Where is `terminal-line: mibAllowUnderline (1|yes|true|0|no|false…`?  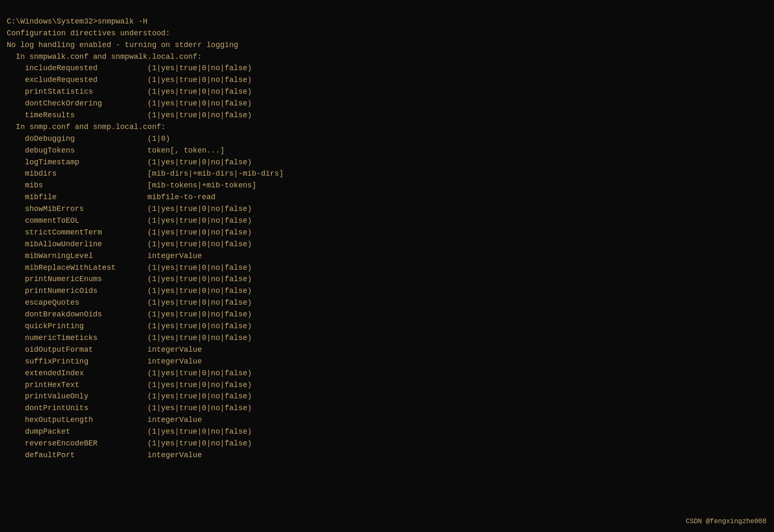
terminal-line: mibAllowUnderline (1|yes|true|0|no|false… is located at coordinates (387, 245).